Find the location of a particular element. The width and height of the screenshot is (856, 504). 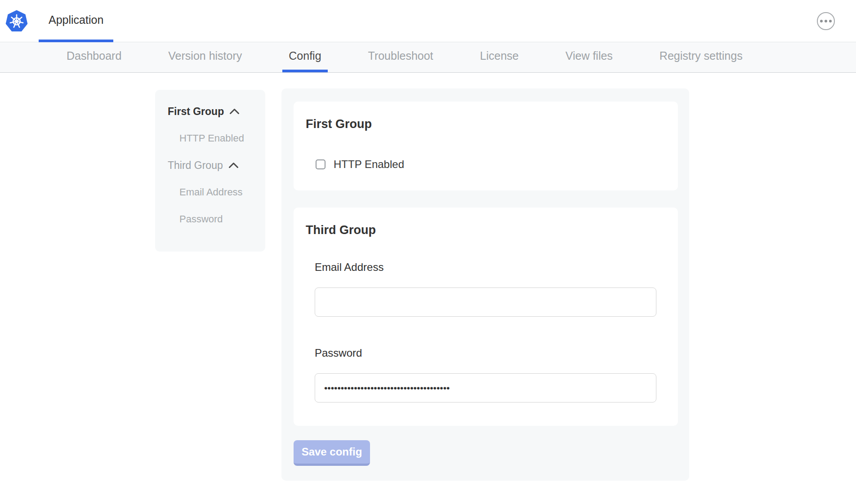

tab-troubleshoot: Troubleshoot is located at coordinates (401, 57).